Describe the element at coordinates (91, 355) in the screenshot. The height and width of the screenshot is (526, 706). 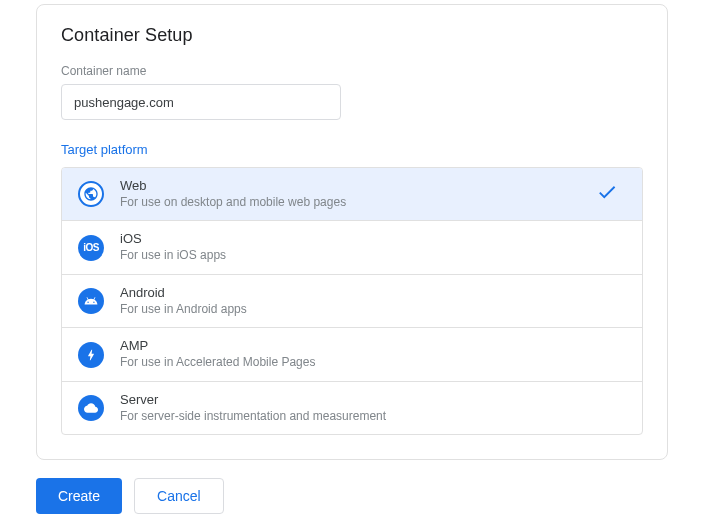
I see `amp-icon` at that location.